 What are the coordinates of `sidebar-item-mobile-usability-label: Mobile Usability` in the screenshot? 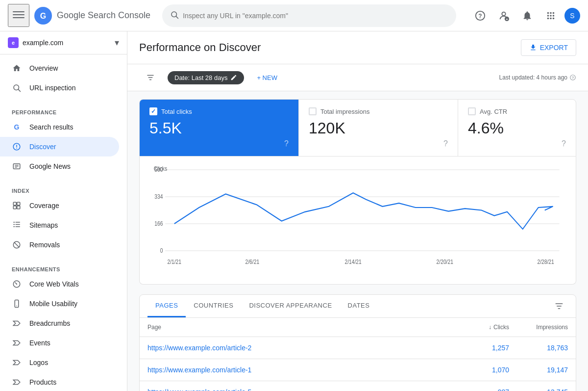 It's located at (53, 304).